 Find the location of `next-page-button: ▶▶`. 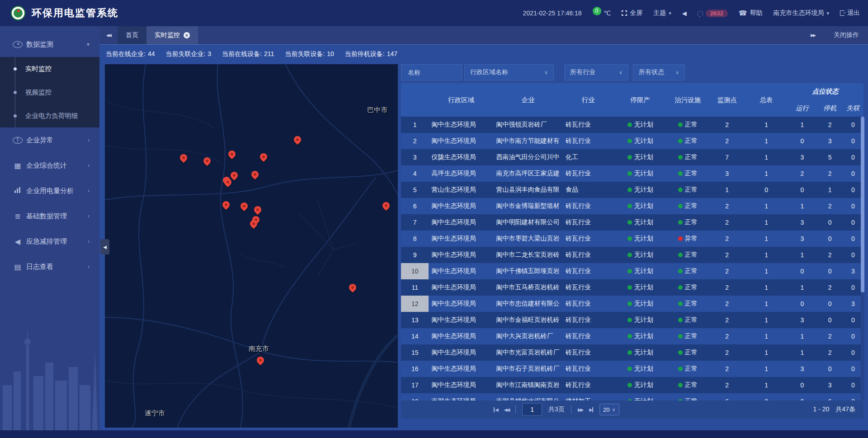

next-page-button: ▶▶ is located at coordinates (580, 410).